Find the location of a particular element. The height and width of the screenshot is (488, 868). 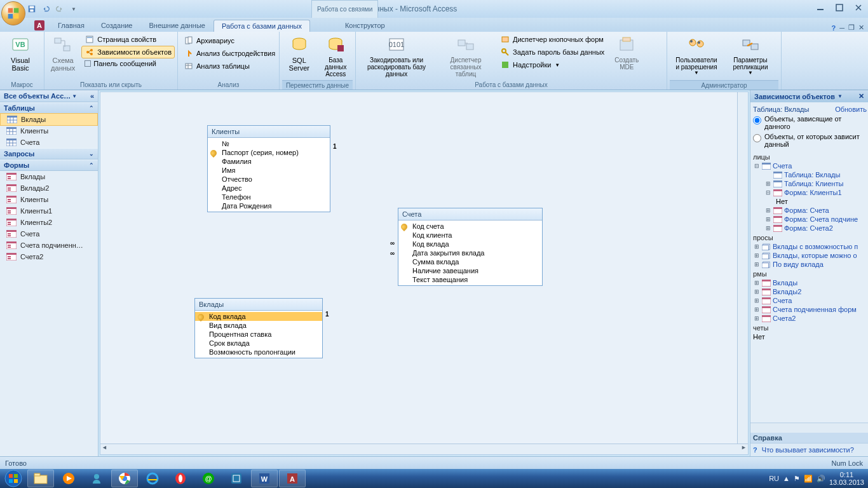

table-title: Клиенты is located at coordinates (269, 132).